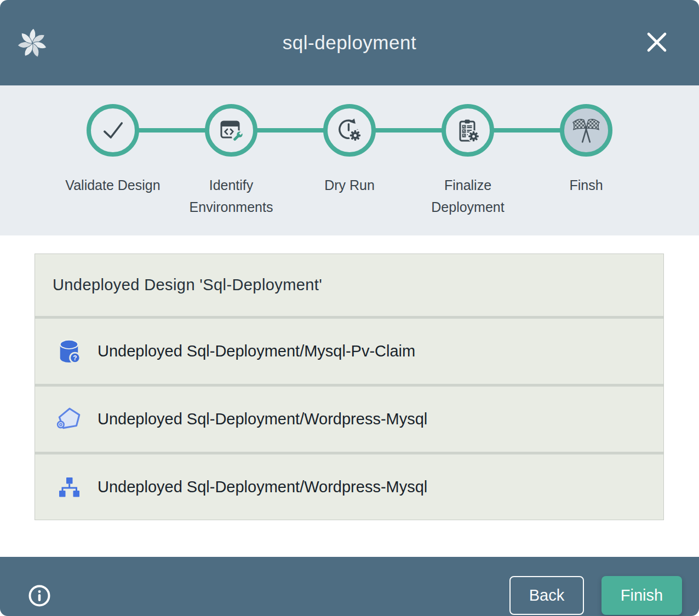  What do you see at coordinates (350, 185) in the screenshot?
I see `step-label: Dry Run` at bounding box center [350, 185].